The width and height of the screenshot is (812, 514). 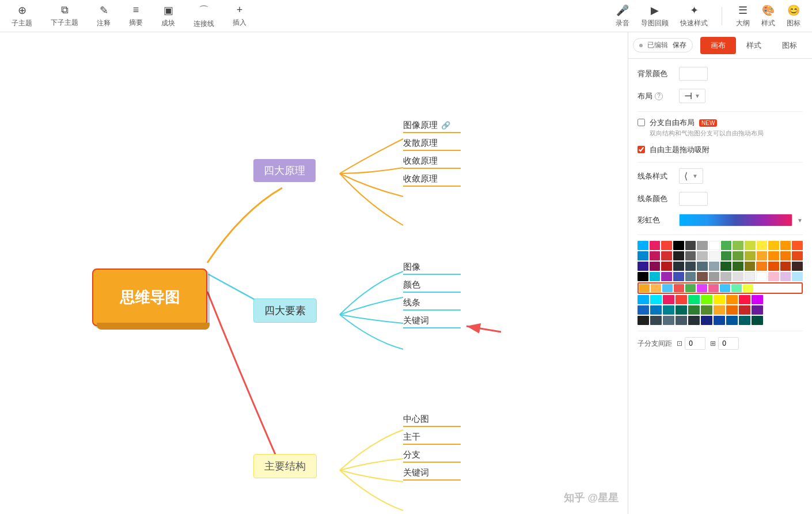 I want to click on toolbar-summary: ≡ 摘要, so click(x=136, y=16).